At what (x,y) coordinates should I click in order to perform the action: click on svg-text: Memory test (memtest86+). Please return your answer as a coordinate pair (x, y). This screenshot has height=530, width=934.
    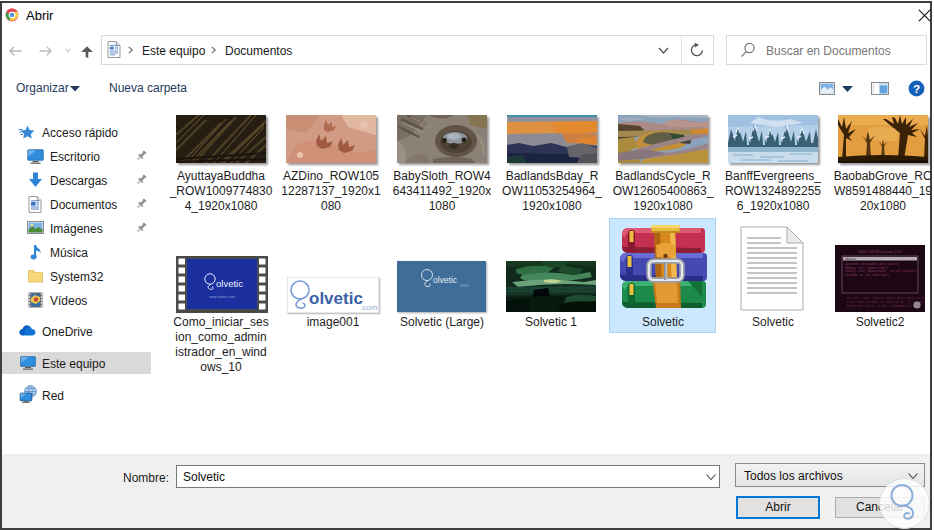
    Looking at the image, I should click on (866, 268).